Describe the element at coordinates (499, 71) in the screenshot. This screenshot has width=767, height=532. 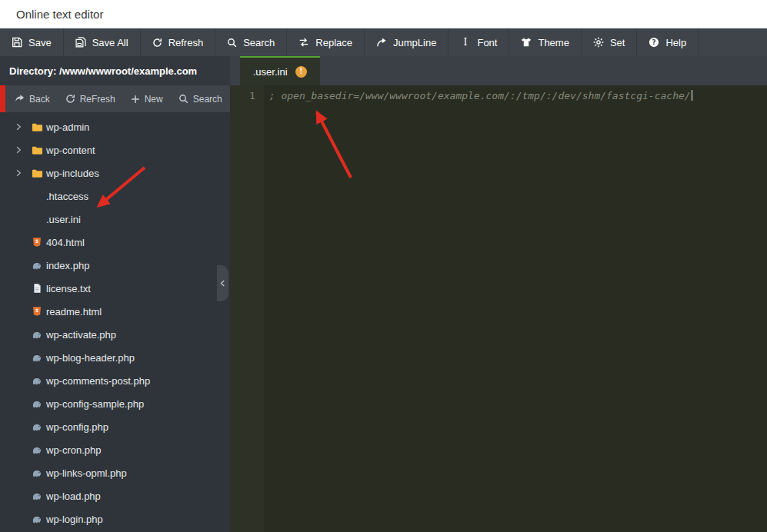
I see `editor-tabbar: .user.ini !` at that location.